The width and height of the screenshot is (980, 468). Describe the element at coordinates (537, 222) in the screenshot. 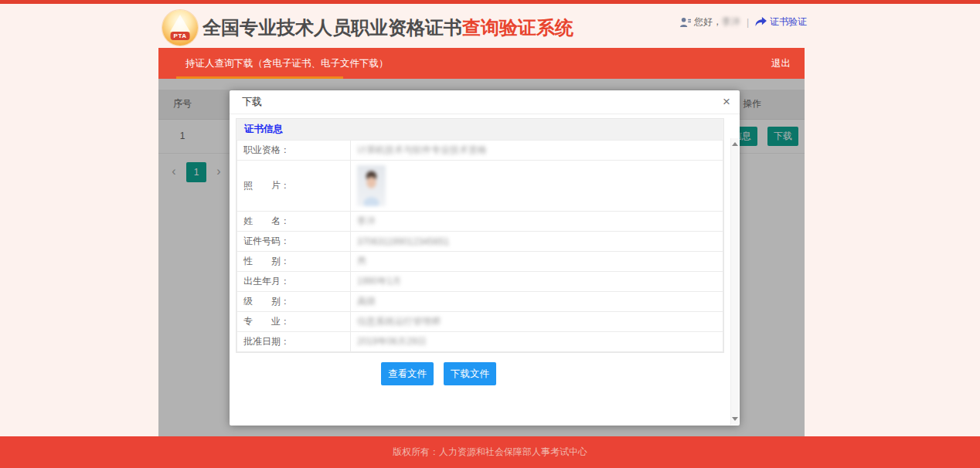

I see `field-value: 李洋` at that location.